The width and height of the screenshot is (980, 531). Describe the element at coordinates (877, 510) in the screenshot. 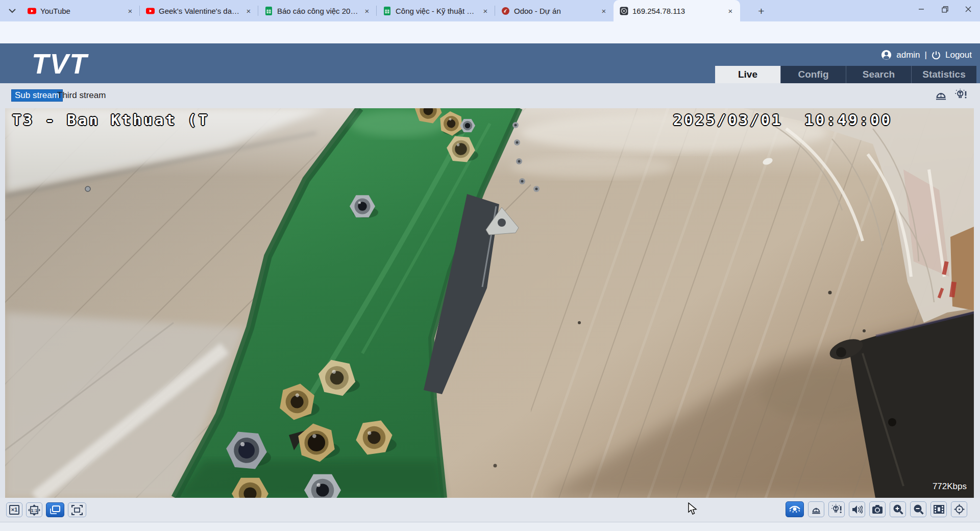

I see `snapshot-button` at that location.